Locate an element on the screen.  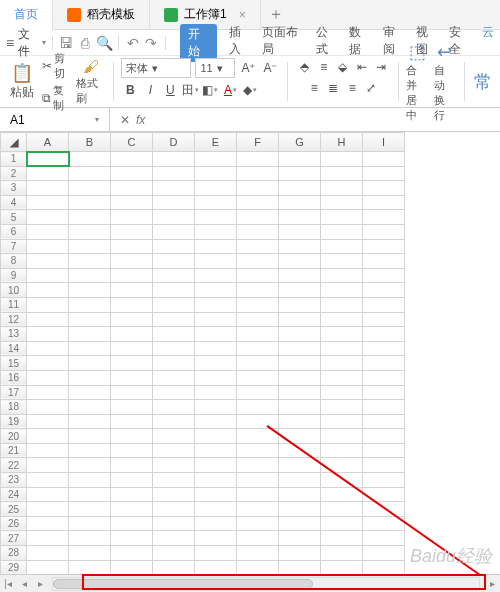
align-bottom-button: ⬙ is located at coordinates (343, 67).